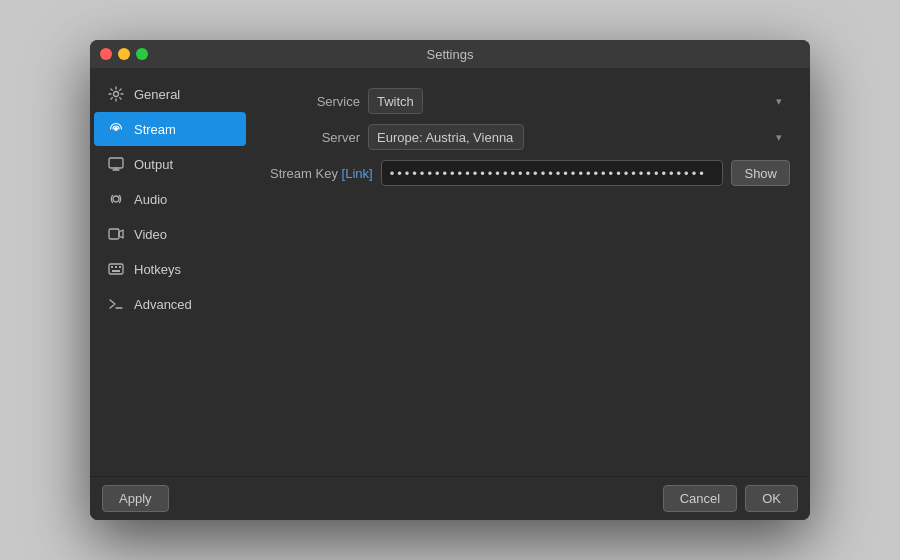  Describe the element at coordinates (116, 199) in the screenshot. I see `audio-icon` at that location.